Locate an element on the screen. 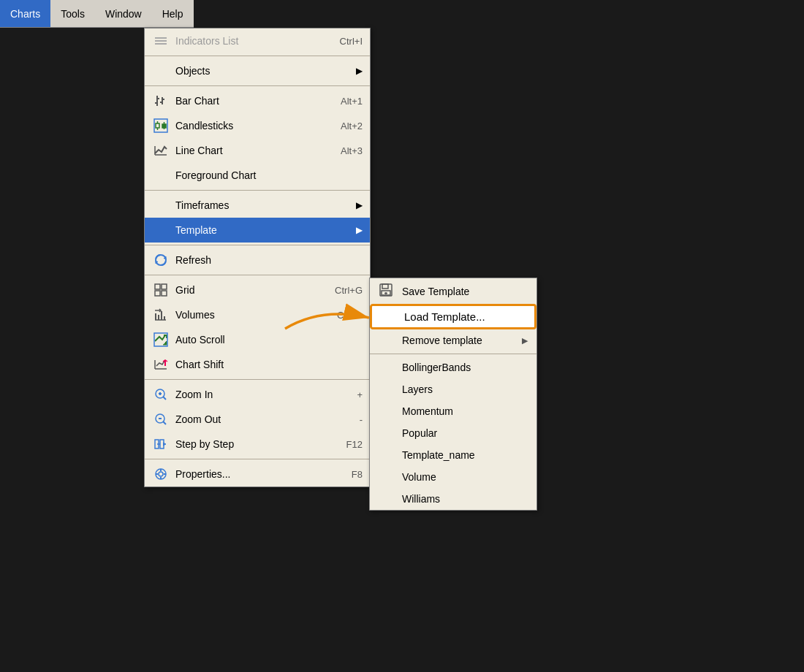  candlesticks-shortcut: Alt+2 is located at coordinates (352, 126).